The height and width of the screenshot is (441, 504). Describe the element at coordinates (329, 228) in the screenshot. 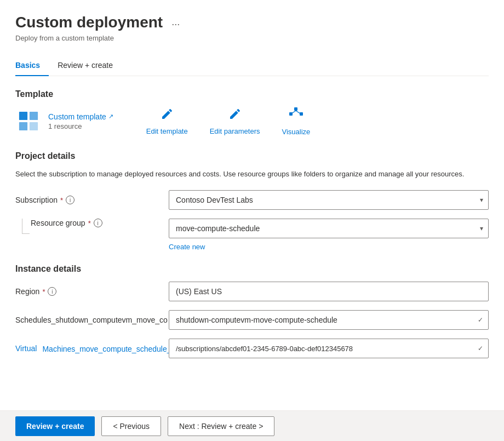

I see `resource-group-select: move-compute-schedule` at that location.